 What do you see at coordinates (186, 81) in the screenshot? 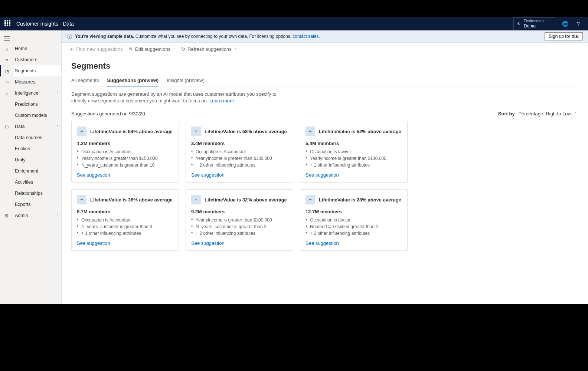
I see `tab-insights: Insights (preview)` at bounding box center [186, 81].